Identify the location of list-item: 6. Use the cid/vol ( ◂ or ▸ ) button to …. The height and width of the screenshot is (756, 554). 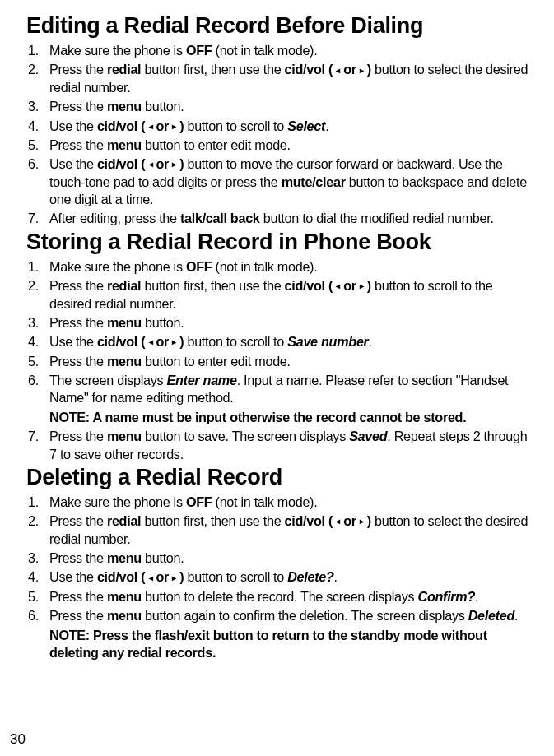
(278, 182).